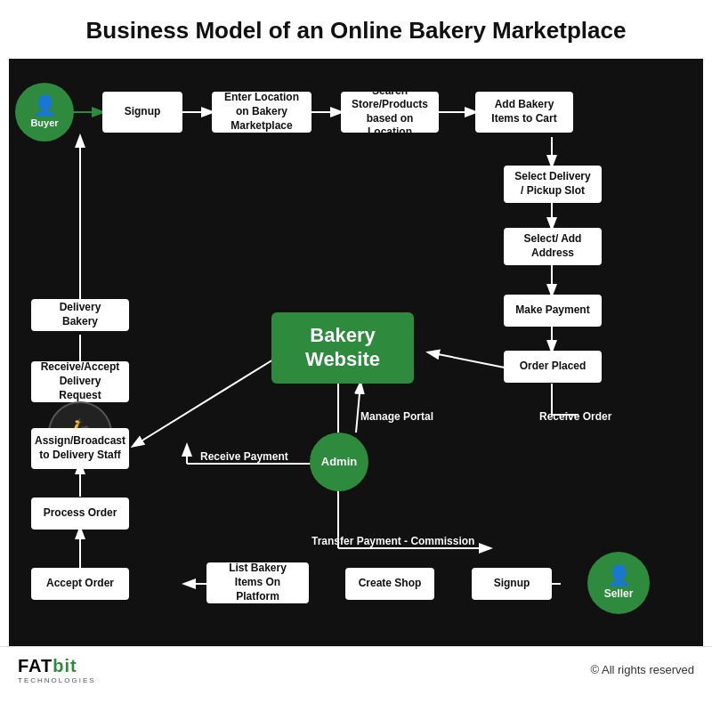  Describe the element at coordinates (343, 348) in the screenshot. I see `bakery-website-box: Bakery Website` at that location.